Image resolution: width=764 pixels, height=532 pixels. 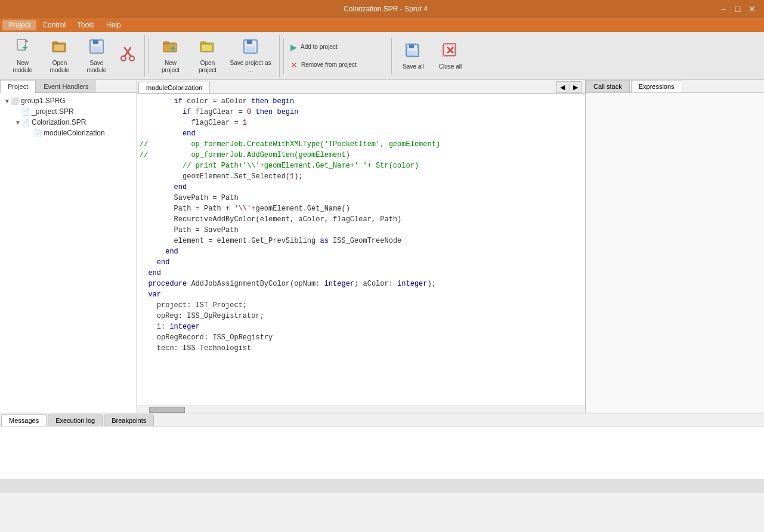 What do you see at coordinates (216, 56) in the screenshot?
I see `toolbar-group-project: New project Open project ...` at bounding box center [216, 56].